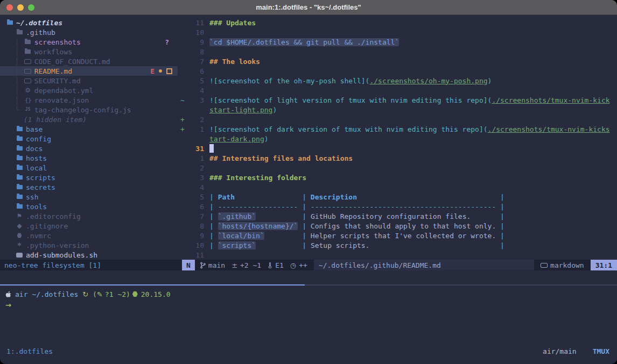 This screenshot has height=364, width=617. Describe the element at coordinates (397, 168) in the screenshot. I see `editor-line: 2` at that location.